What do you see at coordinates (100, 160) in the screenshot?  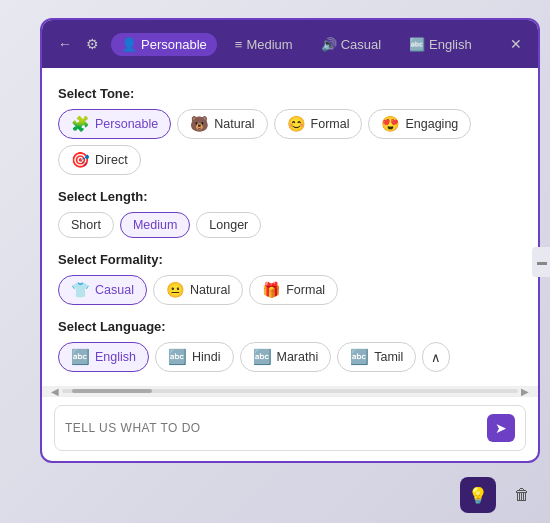 I see `tone-direct: 🎯 Direct` at bounding box center [100, 160].